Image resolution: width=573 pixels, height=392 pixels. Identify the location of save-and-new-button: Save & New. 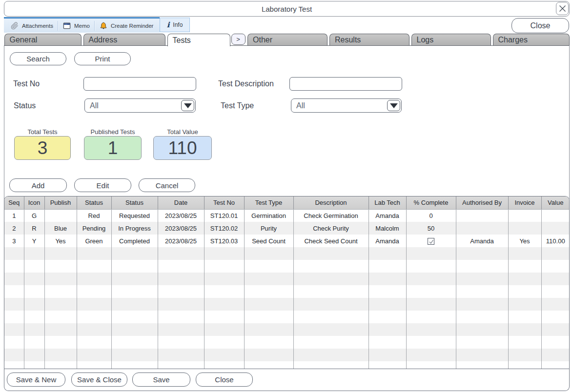
(36, 379).